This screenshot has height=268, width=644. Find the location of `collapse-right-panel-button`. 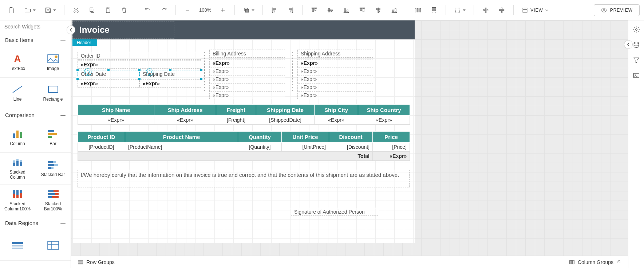

collapse-right-panel-button is located at coordinates (628, 44).